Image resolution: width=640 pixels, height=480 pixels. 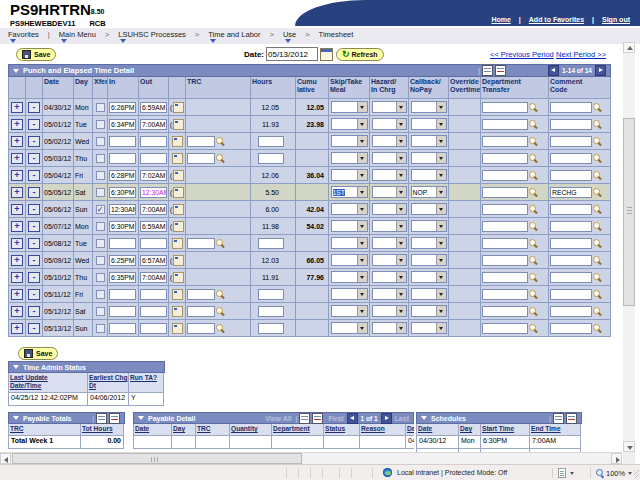 I want to click on callback-nopay-select: NOP., so click(x=429, y=192).